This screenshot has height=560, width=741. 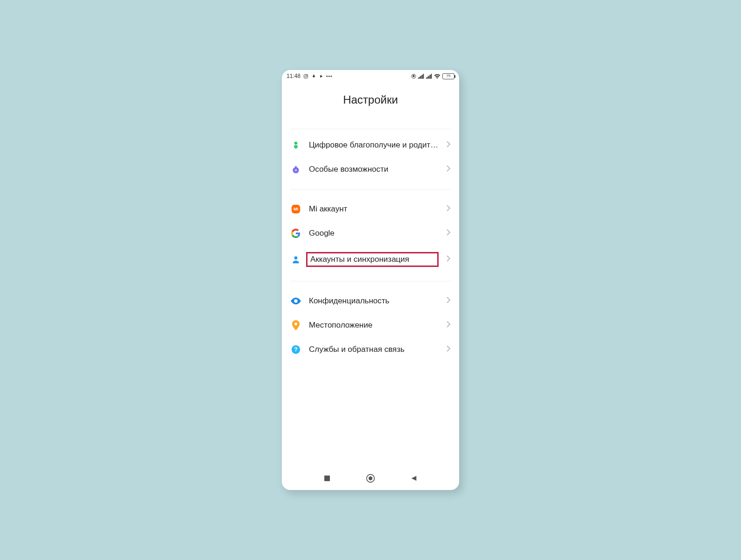 I want to click on settings-row-label: Mi аккаунт, so click(x=374, y=209).